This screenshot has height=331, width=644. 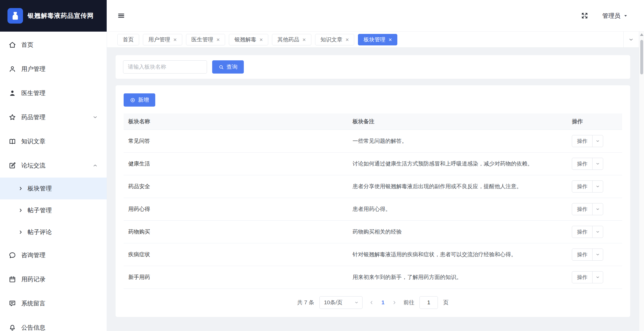 I want to click on sidebar-item-label: 论坛交流, so click(x=33, y=166).